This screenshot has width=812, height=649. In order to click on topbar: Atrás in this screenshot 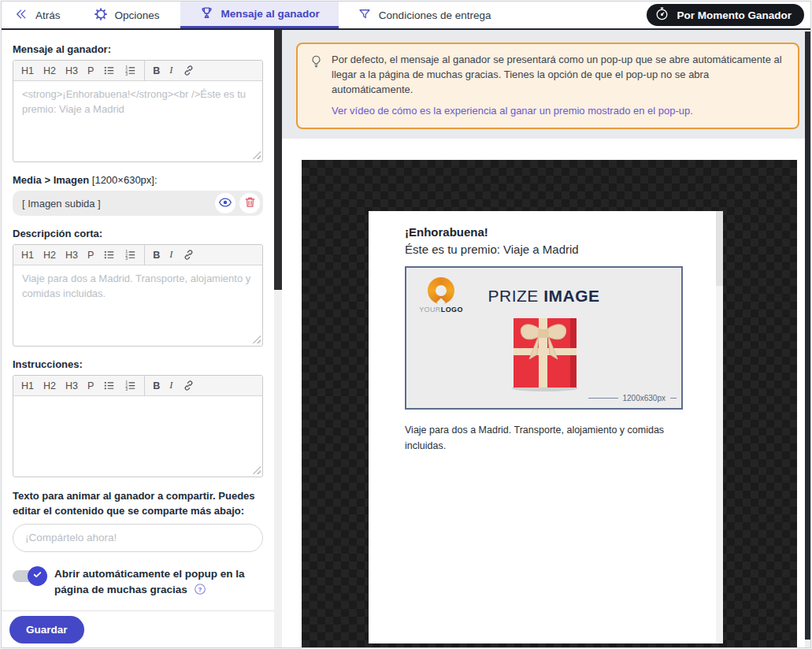, I will do `click(406, 16)`.